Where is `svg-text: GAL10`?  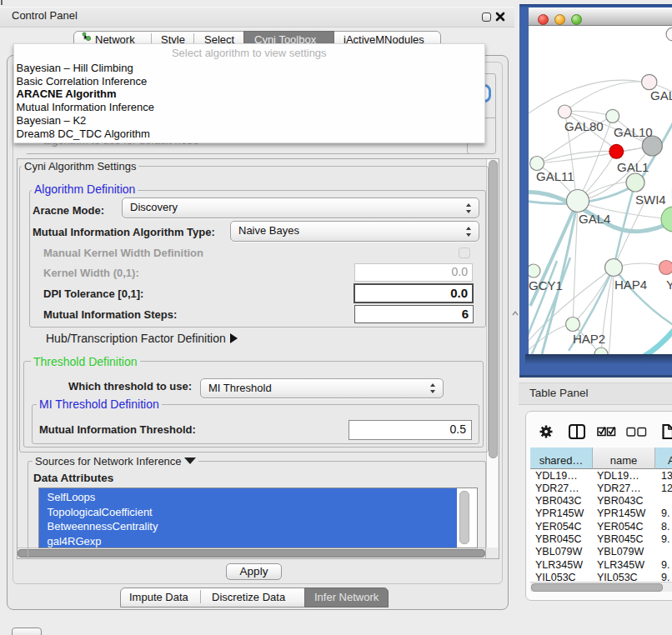
svg-text: GAL10 is located at coordinates (634, 132).